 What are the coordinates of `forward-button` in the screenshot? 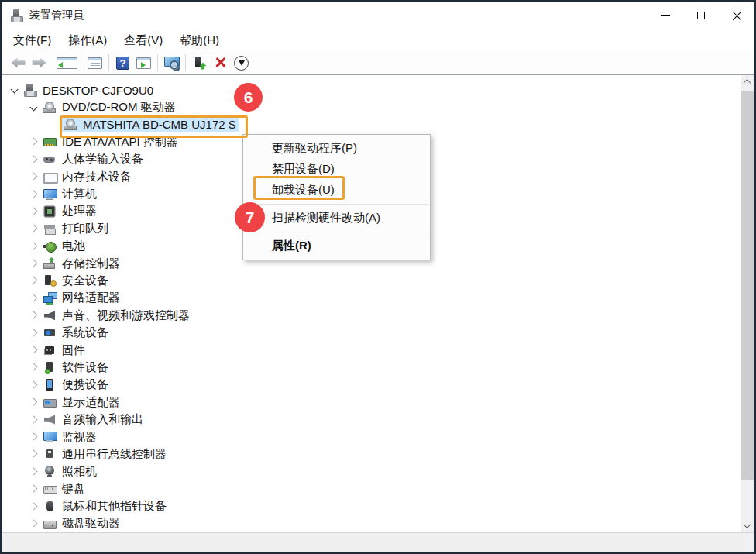 It's located at (39, 63).